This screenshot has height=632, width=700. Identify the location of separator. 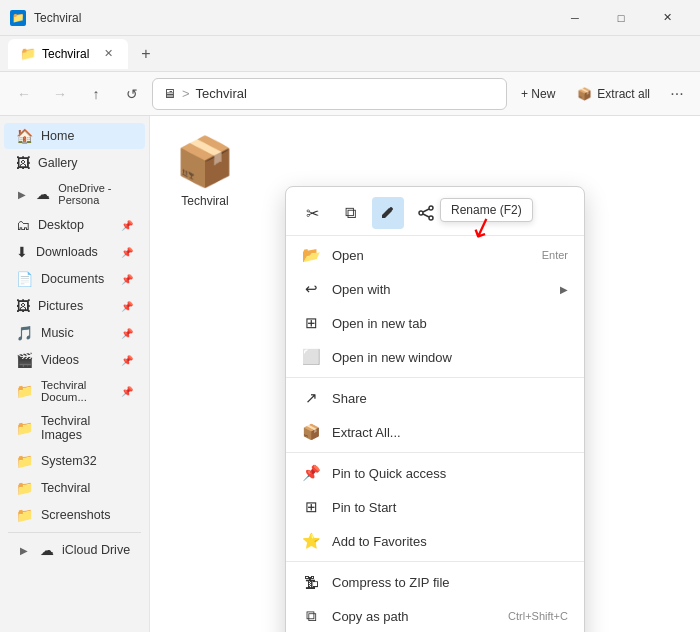
(435, 452).